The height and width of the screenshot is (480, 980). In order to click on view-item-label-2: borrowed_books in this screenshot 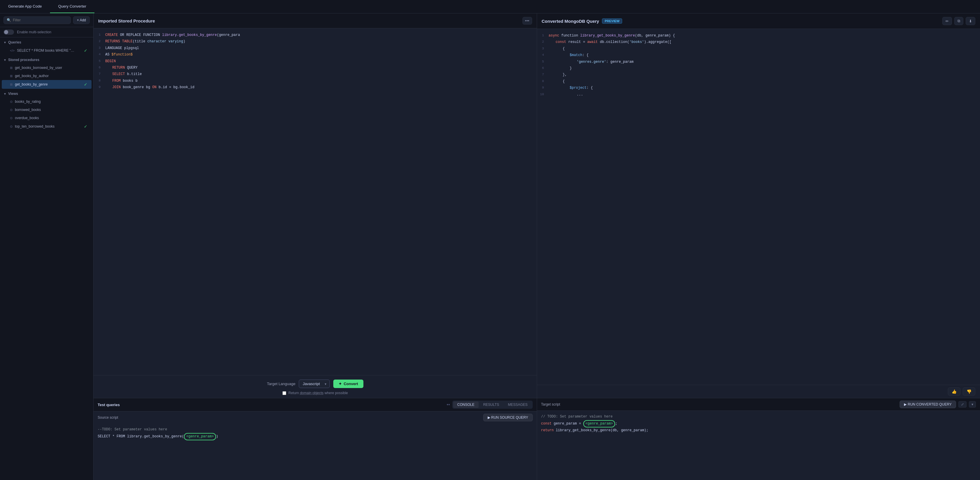, I will do `click(28, 109)`.